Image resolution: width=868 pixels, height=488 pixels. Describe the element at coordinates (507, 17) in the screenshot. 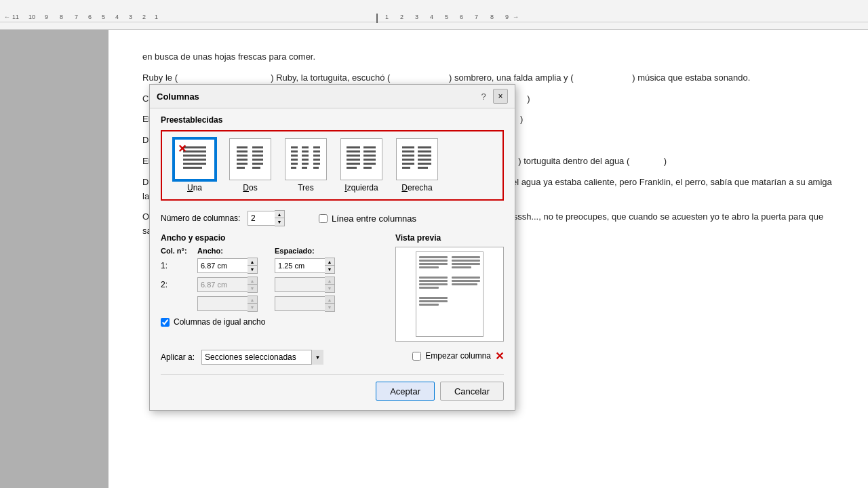

I see `svg-text: 9` at that location.